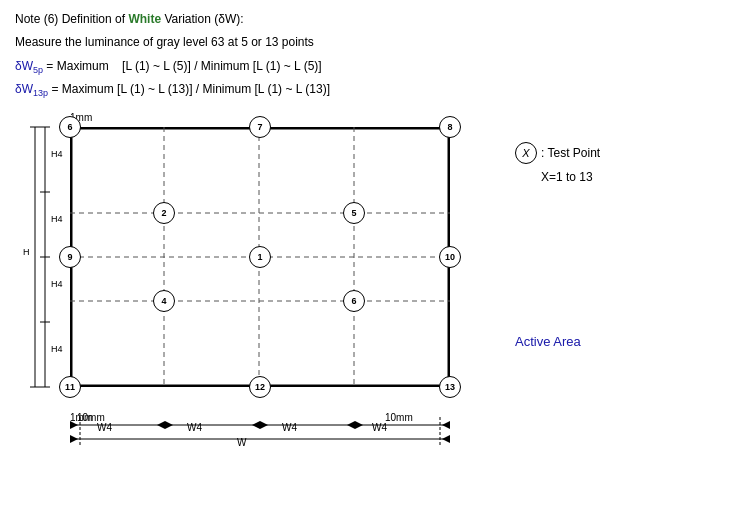 The height and width of the screenshot is (523, 740). Describe the element at coordinates (260, 127) in the screenshot. I see `point-7: 7` at that location.